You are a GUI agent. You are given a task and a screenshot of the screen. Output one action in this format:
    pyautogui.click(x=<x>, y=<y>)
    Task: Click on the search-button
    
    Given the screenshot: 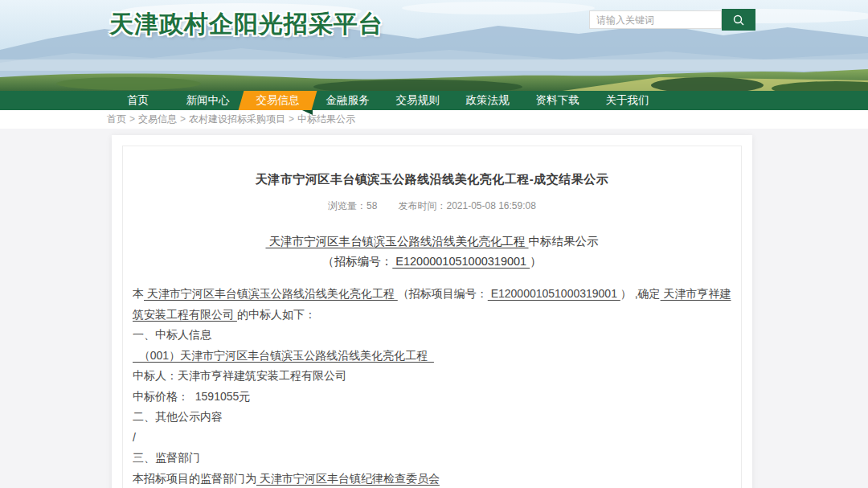 What is the action you would take?
    pyautogui.click(x=739, y=19)
    